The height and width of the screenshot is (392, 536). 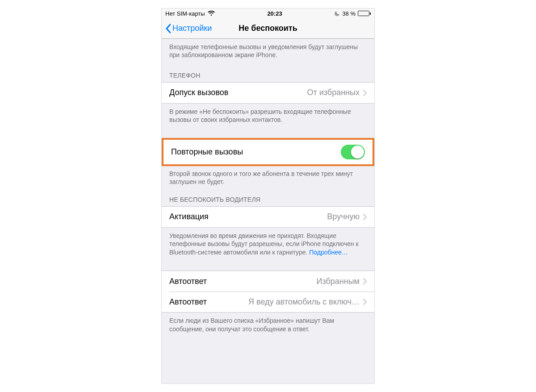 What do you see at coordinates (353, 13) in the screenshot?
I see `status-right: 38 %` at bounding box center [353, 13].